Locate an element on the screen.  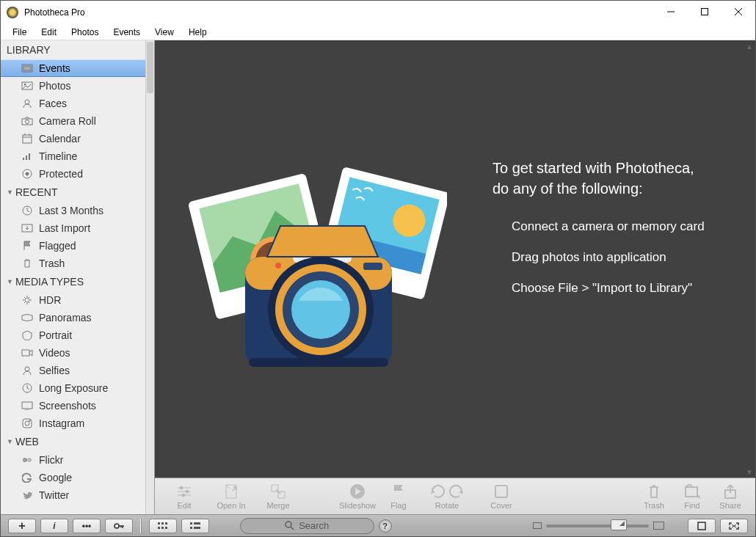
sidebar-item-camera roll: Camera Roll is located at coordinates (73, 121).